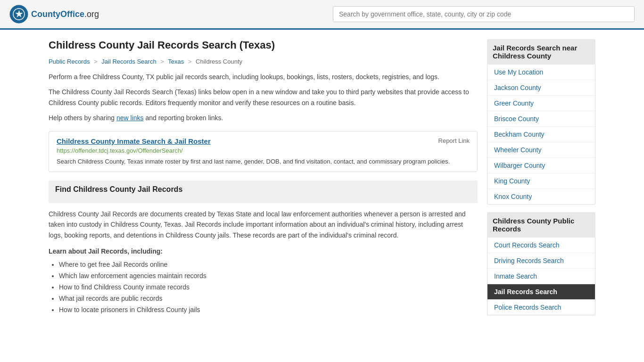 Image resolution: width=644 pixels, height=362 pixels. Describe the element at coordinates (58, 14) in the screenshot. I see `logo-brand: CountyOffice` at that location.